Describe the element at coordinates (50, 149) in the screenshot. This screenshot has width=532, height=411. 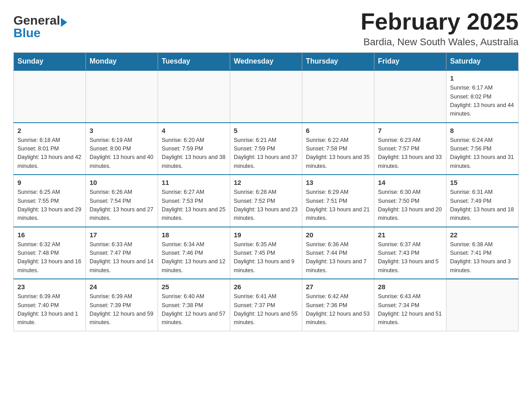
I see `calendar-cell: 2Sunrise: 6:18 AMSunset: 8:01 PMDaylight…` at that location.